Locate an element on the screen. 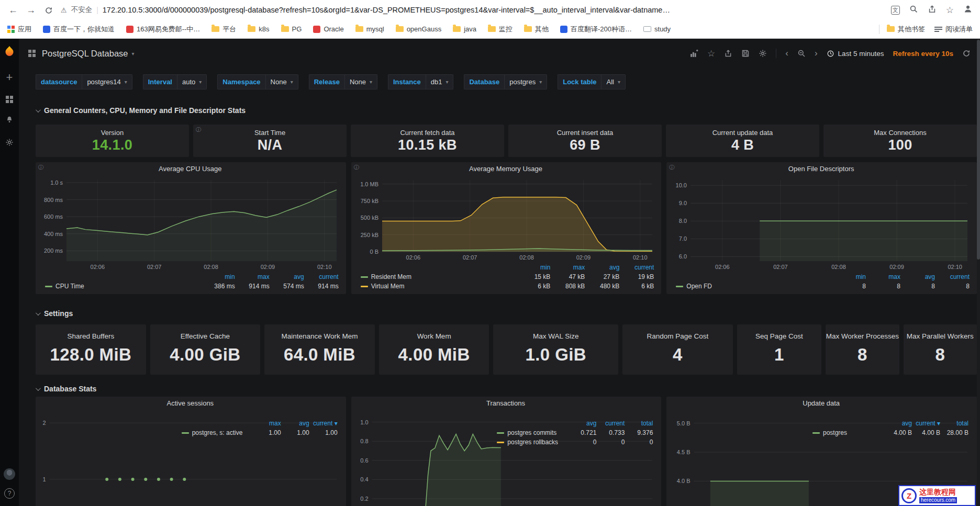 Image resolution: width=980 pixels, height=506 pixels. settings-gear-icon is located at coordinates (763, 53).